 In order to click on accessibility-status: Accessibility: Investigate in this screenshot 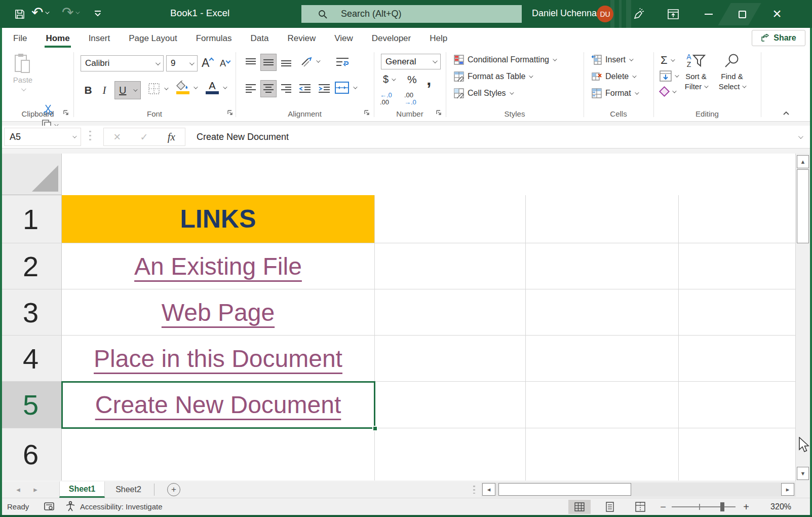, I will do `click(113, 506)`.